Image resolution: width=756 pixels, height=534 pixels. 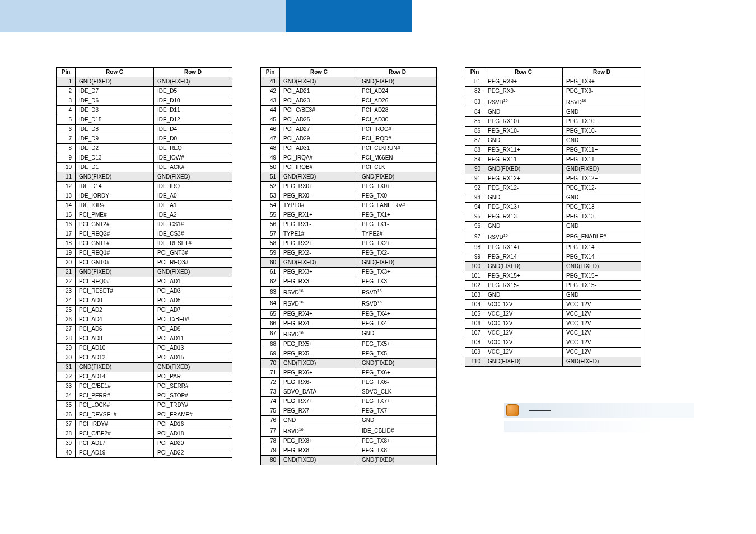 I want to click on pin-cell: 45, so click(x=270, y=120).